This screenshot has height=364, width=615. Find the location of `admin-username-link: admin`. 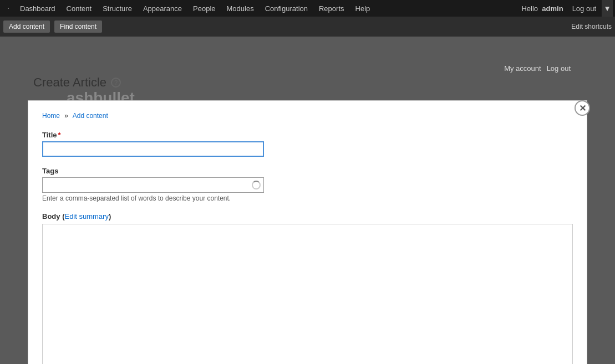

admin-username-link: admin is located at coordinates (552, 9).